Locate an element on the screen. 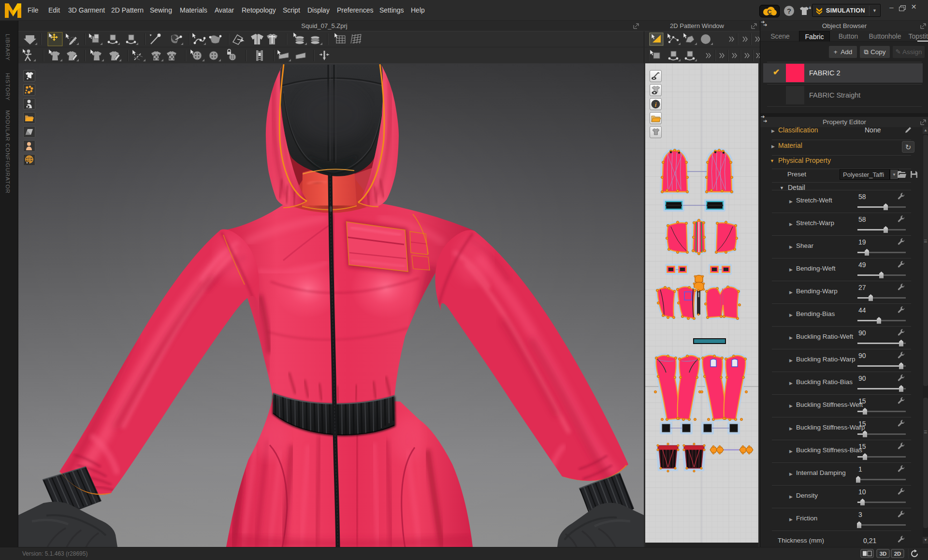  svg-text: C is located at coordinates (769, 12).